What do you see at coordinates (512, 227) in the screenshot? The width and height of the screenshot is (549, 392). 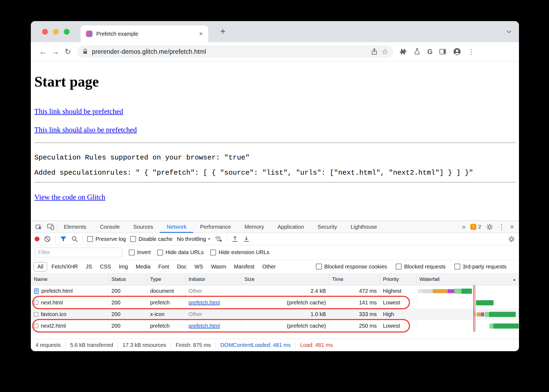 I see `devtools-close-icon: ×` at bounding box center [512, 227].